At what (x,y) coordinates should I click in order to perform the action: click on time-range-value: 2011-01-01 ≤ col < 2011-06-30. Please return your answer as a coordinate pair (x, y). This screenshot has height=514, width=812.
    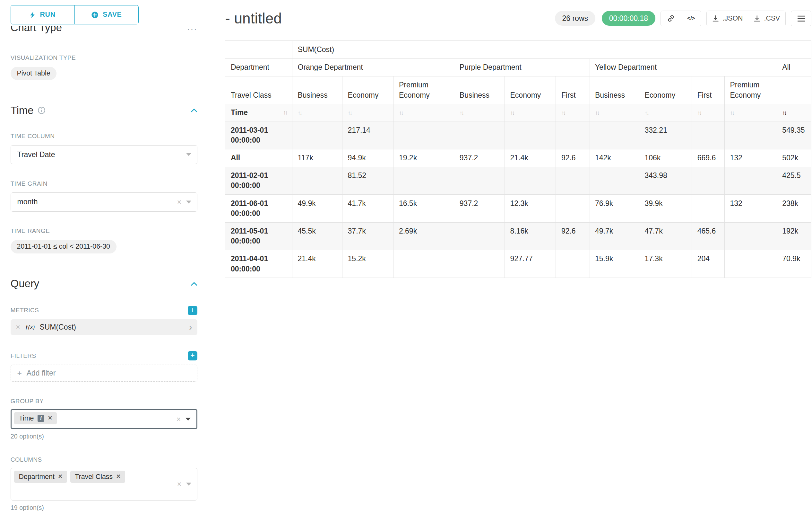
    Looking at the image, I should click on (63, 246).